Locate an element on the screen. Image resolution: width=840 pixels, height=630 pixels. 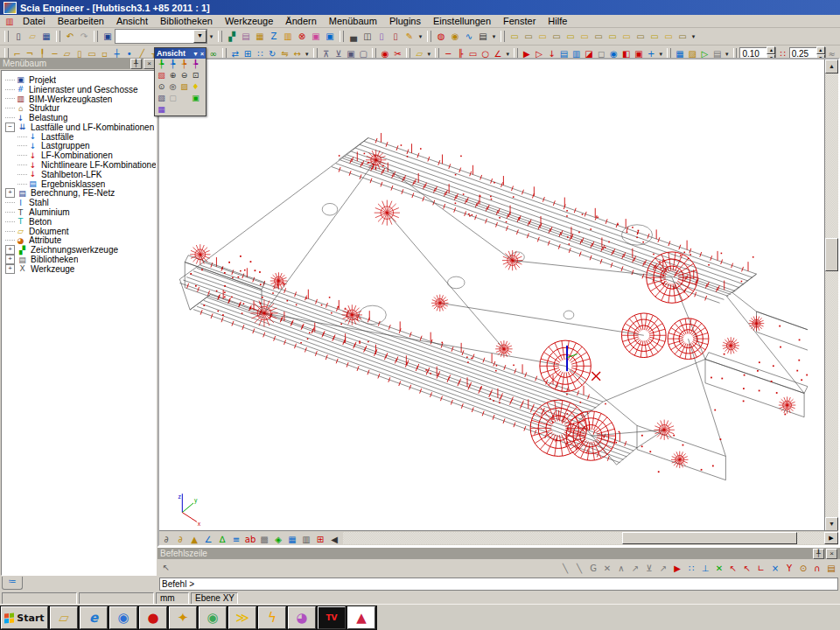
menu-einstellungen: Einstellungen is located at coordinates (462, 21).